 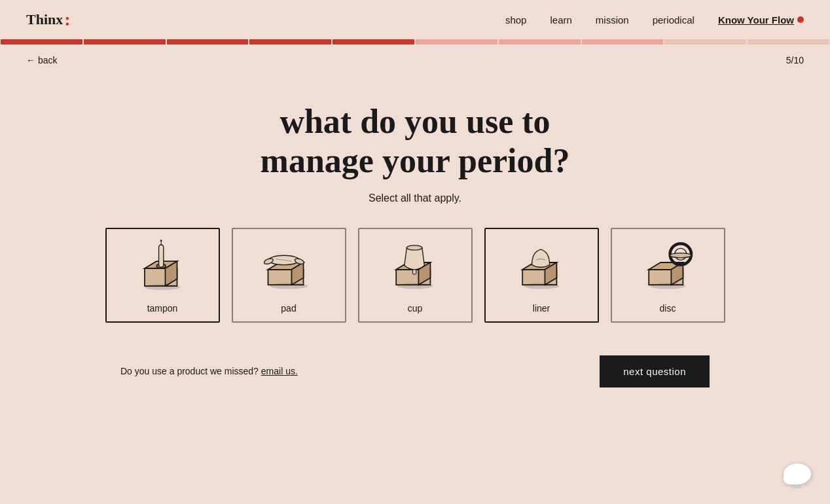 I want to click on next-question-button: next question, so click(x=655, y=372).